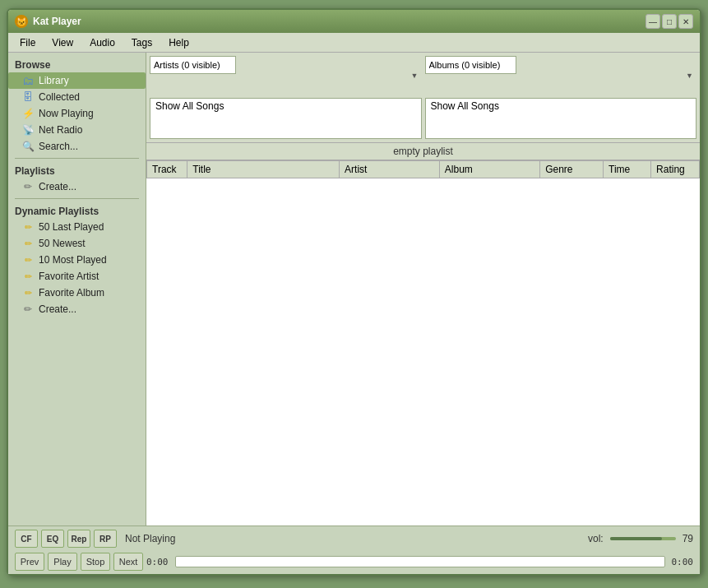 The image size is (708, 588). Describe the element at coordinates (423, 169) in the screenshot. I see `tracks-table: Track Title Artist Album Genre Time Rati…` at that location.